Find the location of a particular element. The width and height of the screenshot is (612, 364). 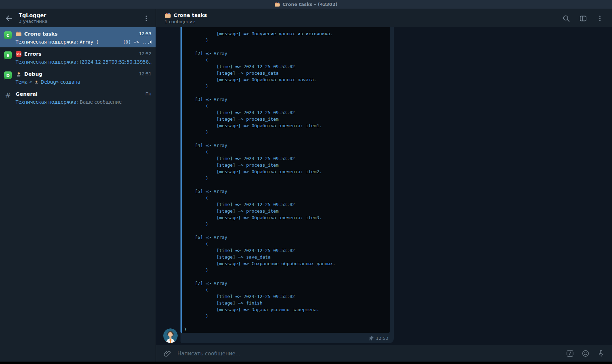

emoji-icon is located at coordinates (586, 353).